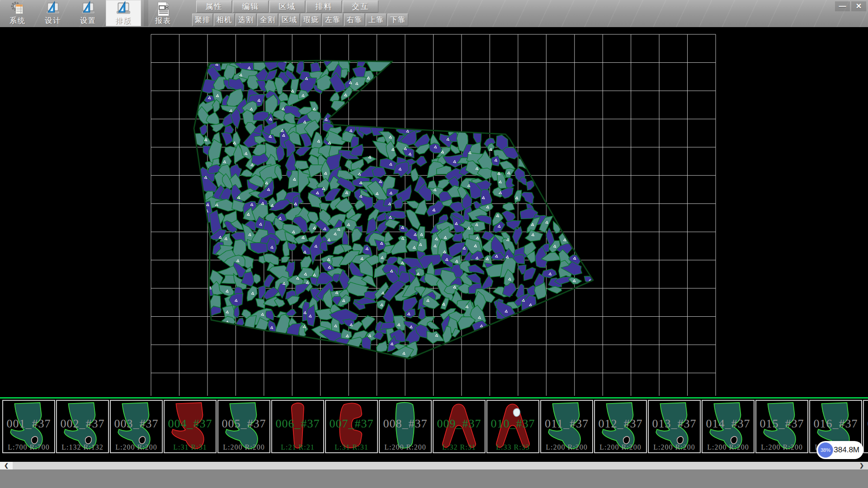 The image size is (868, 488). Describe the element at coordinates (297, 427) in the screenshot. I see `piece-thumbnail-cell-6: 006_#37L:21 R:21` at that location.